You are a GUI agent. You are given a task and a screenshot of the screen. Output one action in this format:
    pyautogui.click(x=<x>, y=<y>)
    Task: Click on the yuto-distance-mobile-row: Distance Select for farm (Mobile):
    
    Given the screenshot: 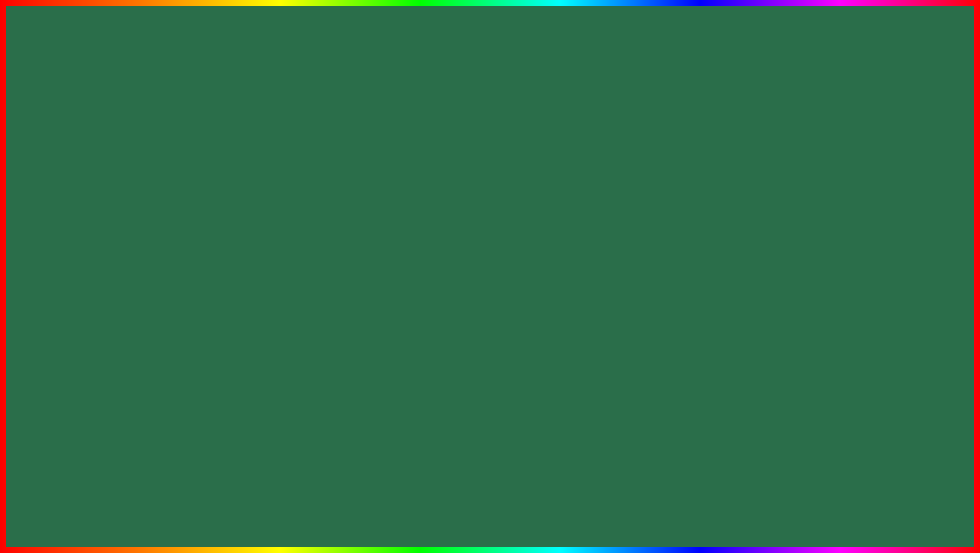 What is the action you would take?
    pyautogui.click(x=279, y=239)
    